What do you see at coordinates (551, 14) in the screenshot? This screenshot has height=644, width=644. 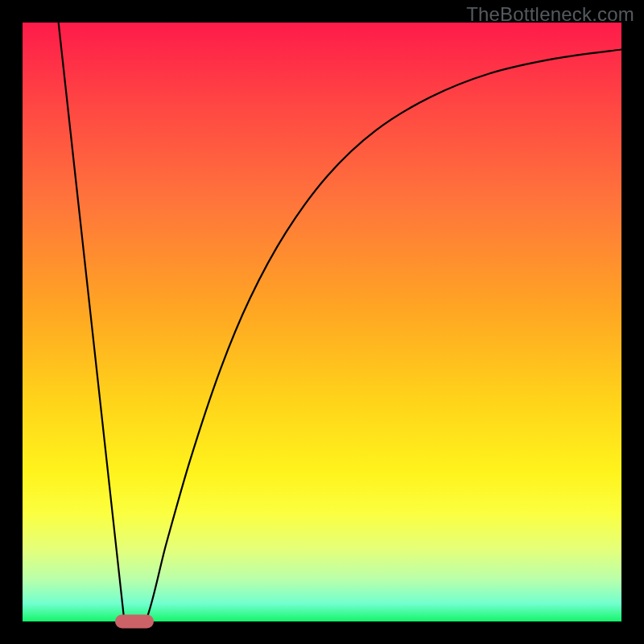 I see `watermark-label: TheBottleneck.com` at bounding box center [551, 14].